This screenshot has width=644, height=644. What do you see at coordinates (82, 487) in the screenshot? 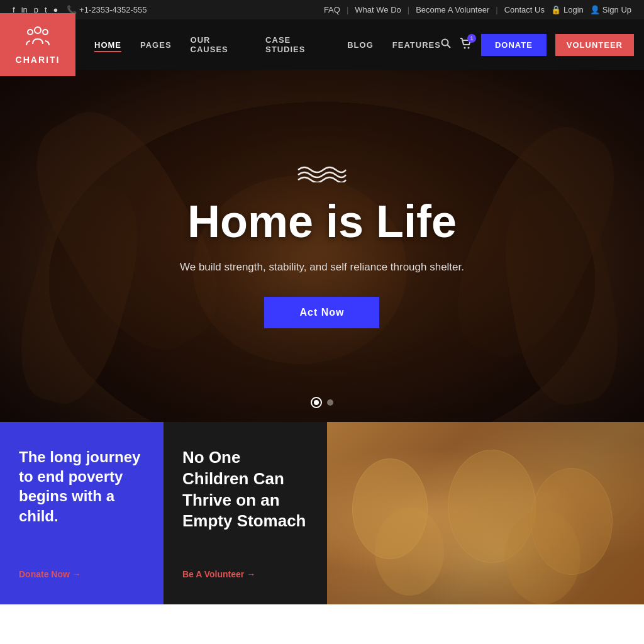
I see `blue-tagline: The long journey to end poverty begins w…` at bounding box center [82, 487].